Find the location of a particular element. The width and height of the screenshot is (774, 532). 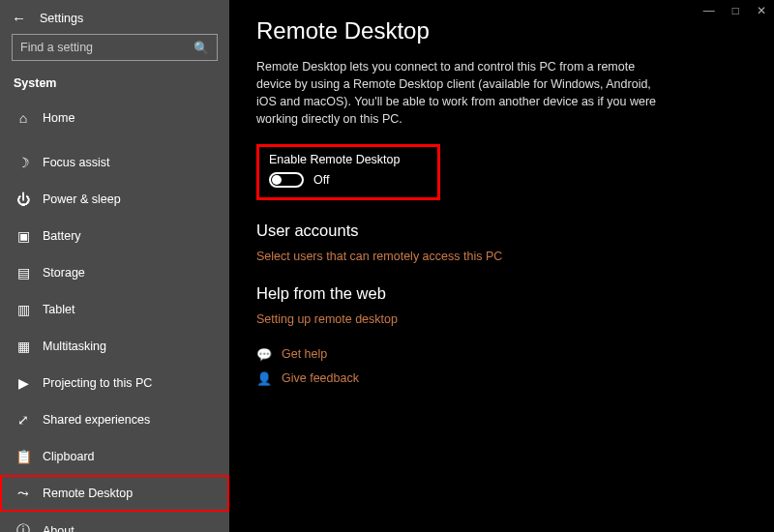

sidebar-item-about: ⓘ About is located at coordinates (114, 522).